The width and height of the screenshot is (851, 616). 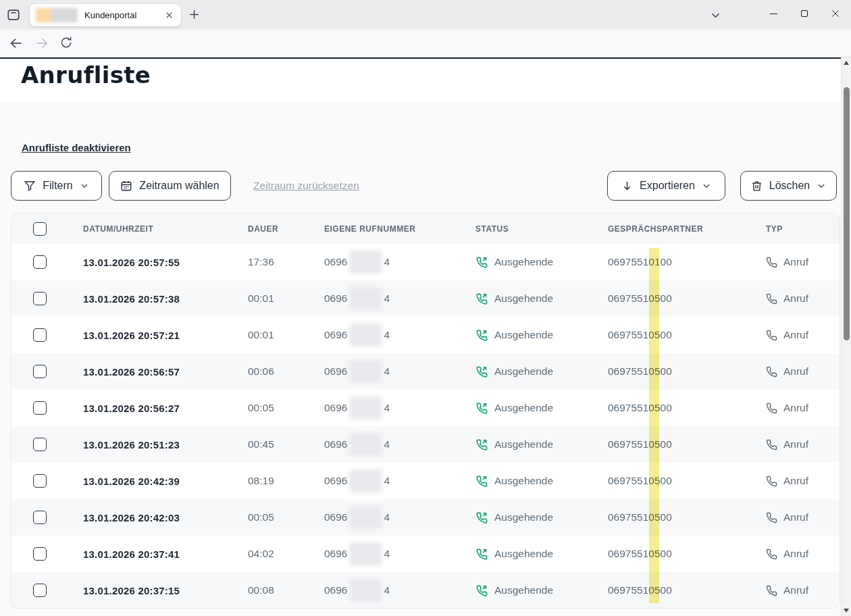 What do you see at coordinates (195, 15) in the screenshot?
I see `new-tab-icon` at bounding box center [195, 15].